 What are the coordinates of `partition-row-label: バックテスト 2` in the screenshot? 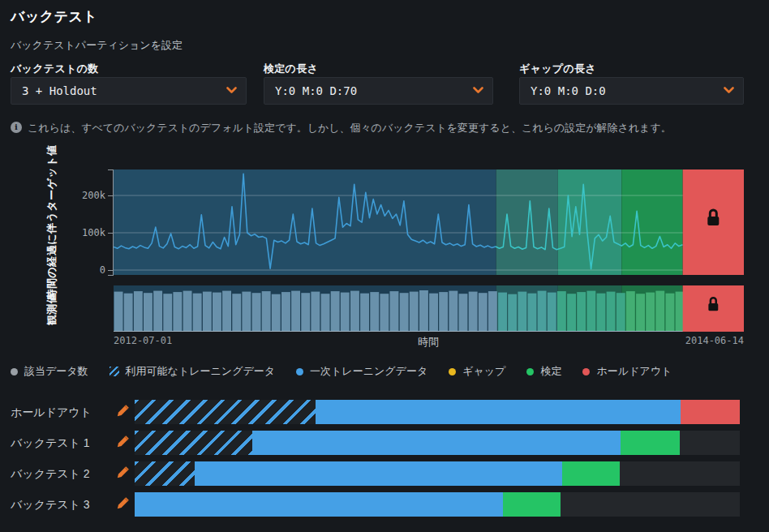 It's located at (58, 474).